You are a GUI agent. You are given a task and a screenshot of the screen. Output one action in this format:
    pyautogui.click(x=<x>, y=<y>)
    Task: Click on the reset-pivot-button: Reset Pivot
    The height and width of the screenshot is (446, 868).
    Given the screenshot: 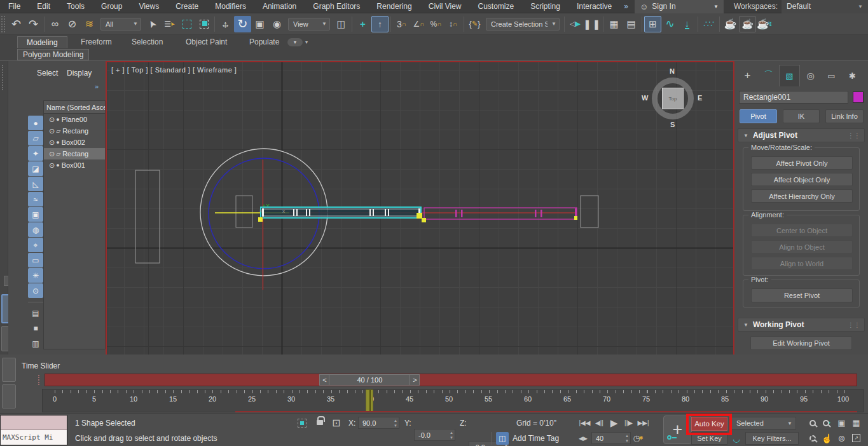 What is the action you would take?
    pyautogui.click(x=802, y=295)
    